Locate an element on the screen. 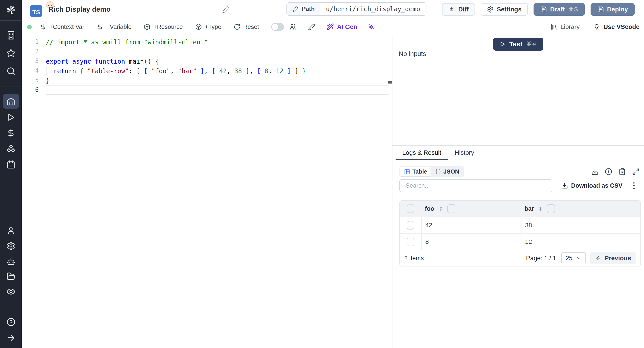 Image resolution: width=644 pixels, height=348 pixels. sidebar-item-schedules is located at coordinates (11, 164).